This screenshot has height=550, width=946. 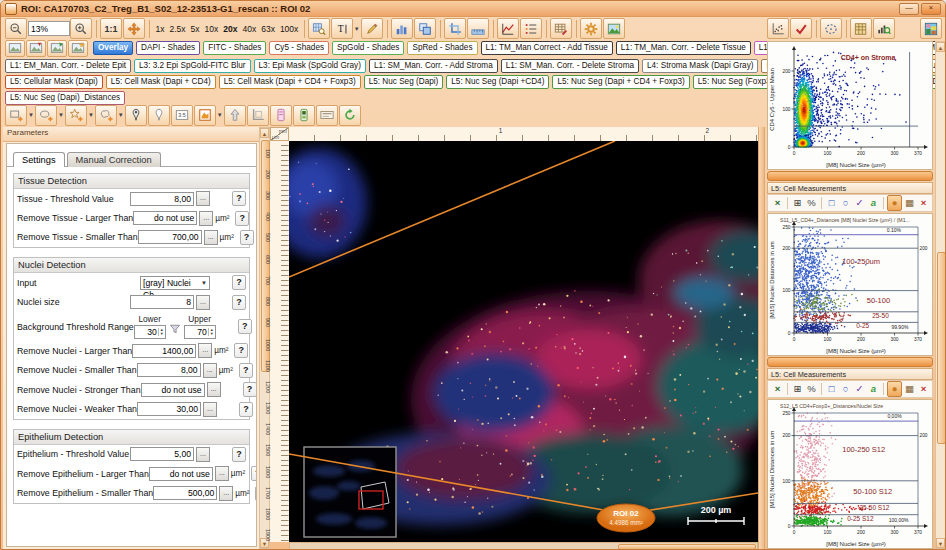 I want to click on crop-region-button, so click(x=258, y=116).